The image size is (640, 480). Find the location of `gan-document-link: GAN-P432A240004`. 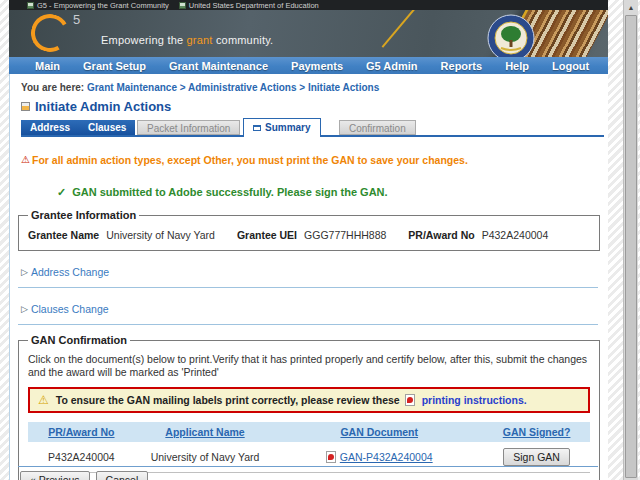

gan-document-link: GAN-P432A240004 is located at coordinates (386, 457).